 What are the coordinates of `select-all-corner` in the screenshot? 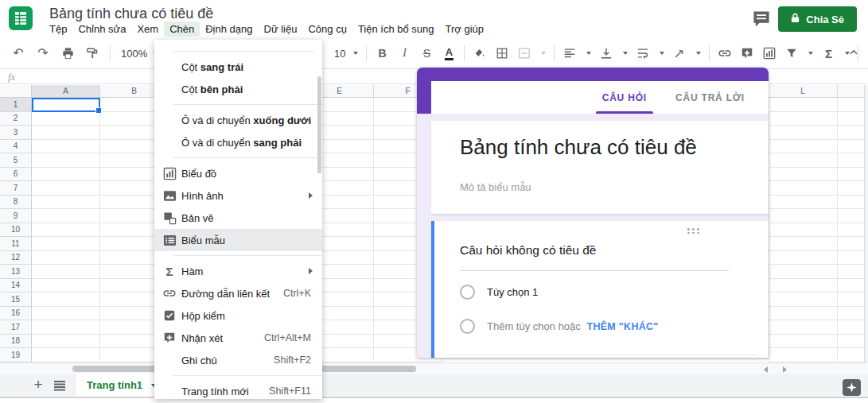 It's located at (16, 91).